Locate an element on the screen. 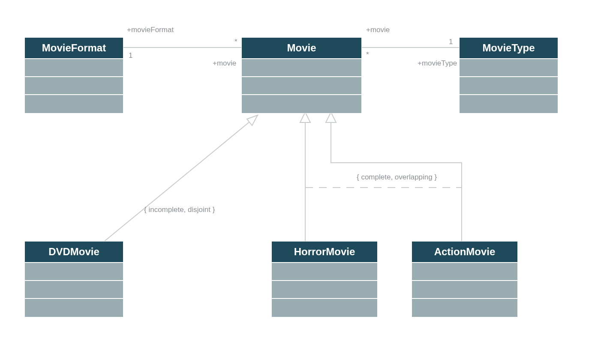 The width and height of the screenshot is (607, 364). class-movie: Movie is located at coordinates (302, 75).